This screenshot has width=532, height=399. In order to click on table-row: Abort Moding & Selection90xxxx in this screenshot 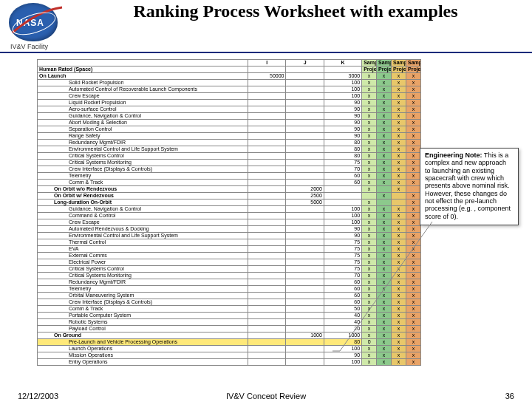, I will do `click(229, 123)`.